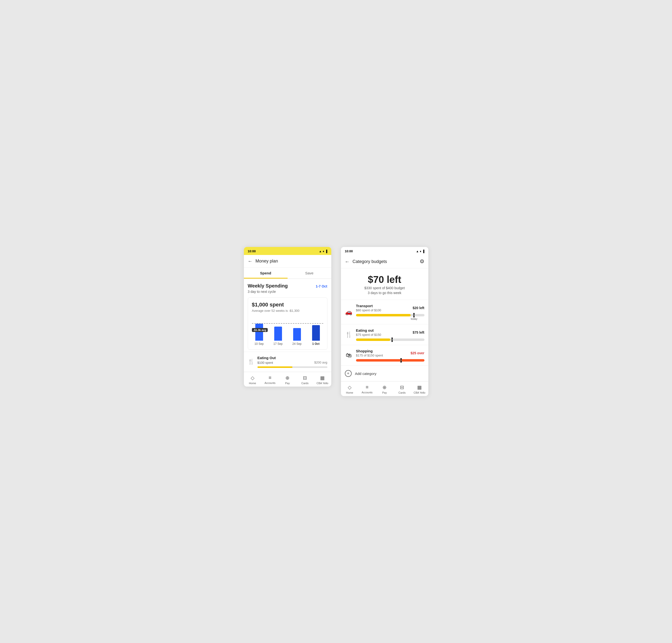 The image size is (672, 643). Describe the element at coordinates (270, 378) in the screenshot. I see `accounts-icon-1: ≡` at that location.